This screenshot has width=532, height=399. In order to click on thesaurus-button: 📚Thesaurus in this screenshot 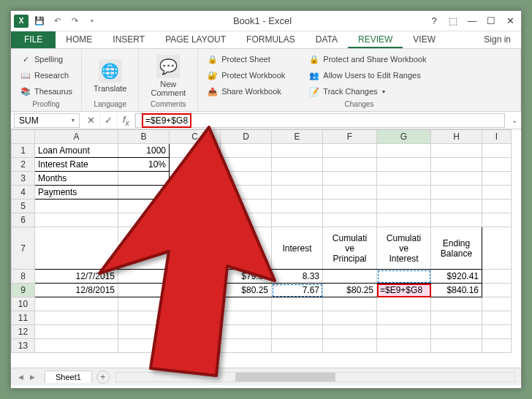, I will do `click(46, 91)`.